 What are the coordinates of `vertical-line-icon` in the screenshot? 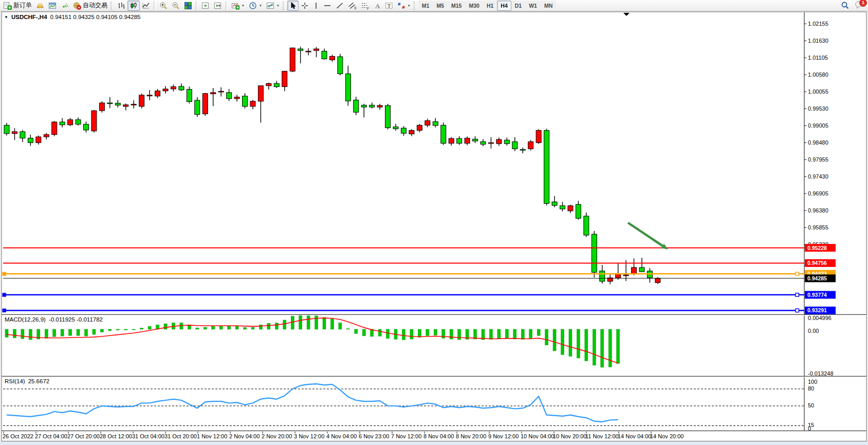 It's located at (316, 6).